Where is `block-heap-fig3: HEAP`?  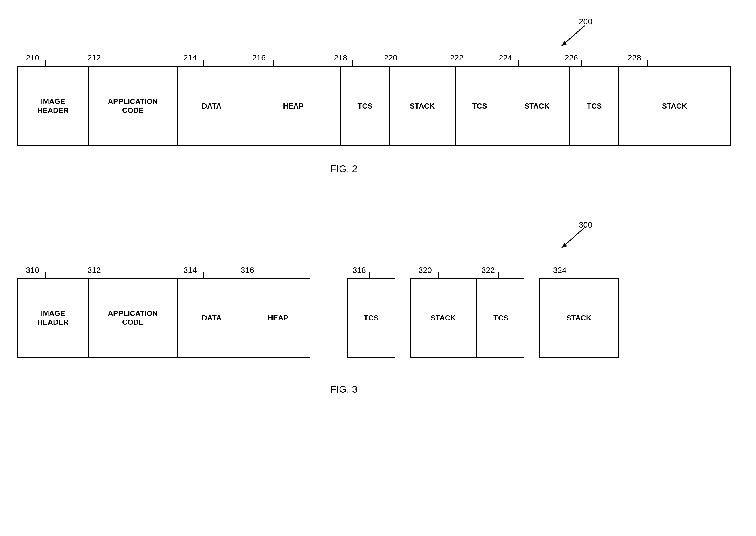
block-heap-fig3: HEAP is located at coordinates (278, 318).